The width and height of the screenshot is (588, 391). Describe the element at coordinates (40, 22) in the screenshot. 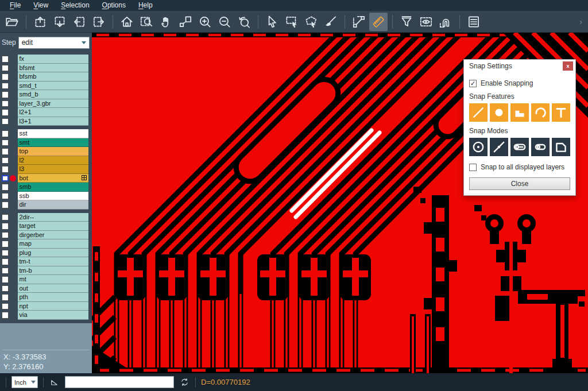

I see `shift-up-button` at that location.